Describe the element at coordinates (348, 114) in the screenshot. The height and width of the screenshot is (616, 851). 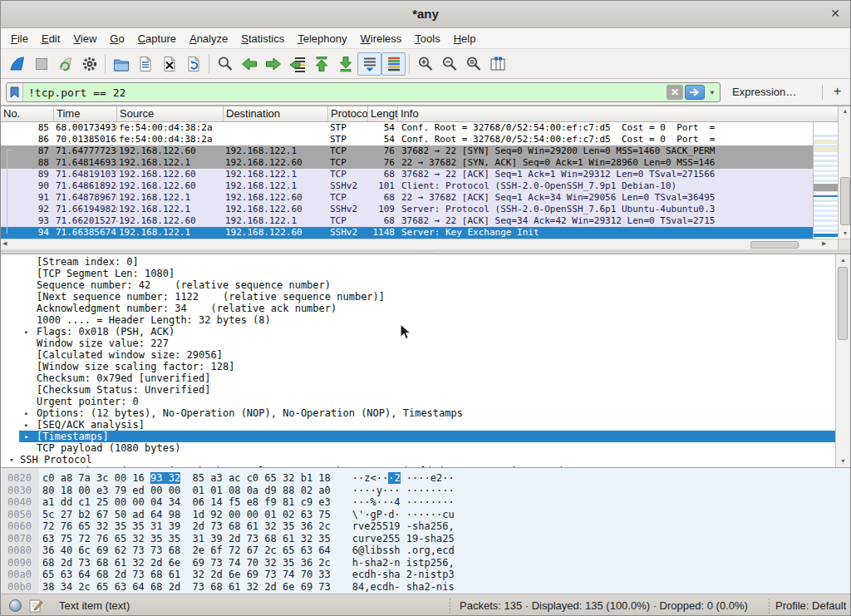
I see `column-header-protocol: Protocol` at that location.